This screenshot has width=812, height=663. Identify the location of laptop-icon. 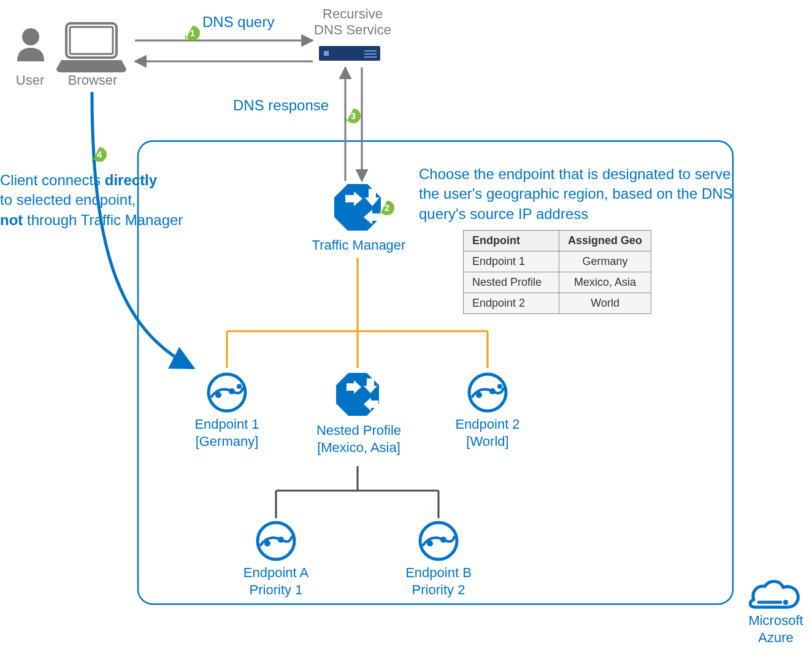
(91, 48).